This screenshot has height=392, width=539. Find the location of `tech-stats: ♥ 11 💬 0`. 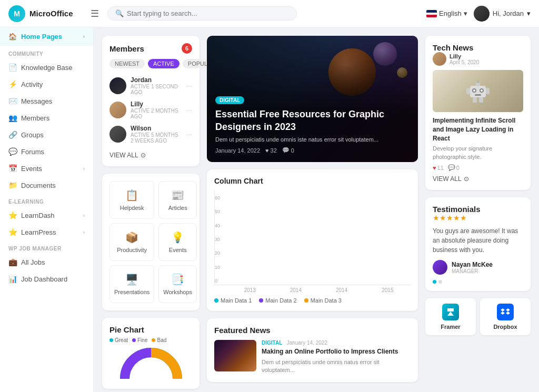

tech-stats: ♥ 11 💬 0 is located at coordinates (478, 167).